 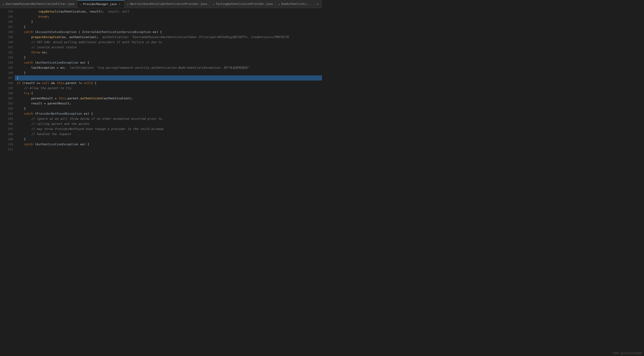 What do you see at coordinates (168, 129) in the screenshot?
I see `code-line-207: // may throw ProviderNotFound even thoug…` at bounding box center [168, 129].